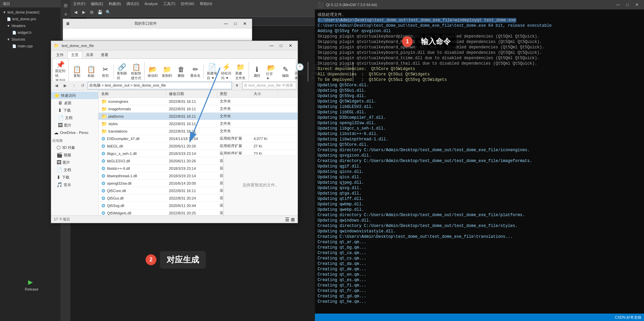 This screenshot has width=644, height=321. What do you see at coordinates (235, 24) in the screenshot?
I see `small-window-controls: — □ ✕` at bounding box center [235, 24].